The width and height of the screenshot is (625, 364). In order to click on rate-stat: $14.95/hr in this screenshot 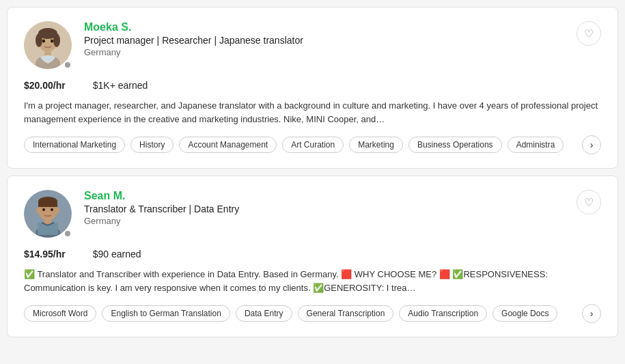, I will do `click(45, 254)`.